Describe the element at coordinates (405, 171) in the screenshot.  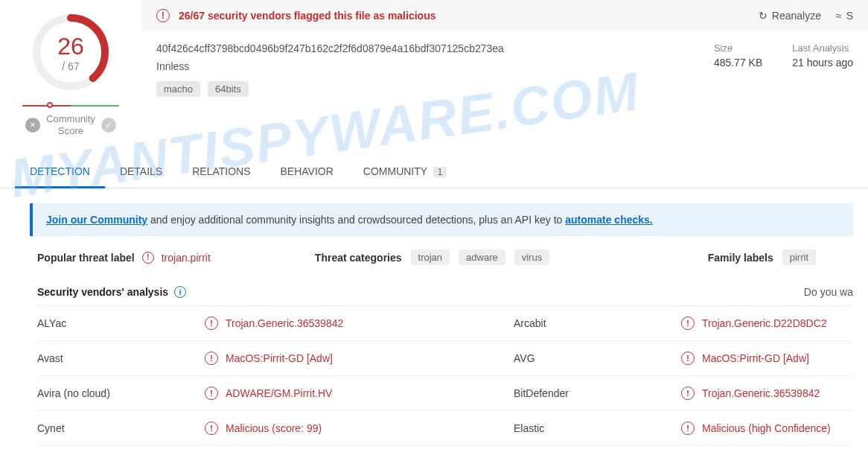
I see `tab-community: COMMUNITY 1` at that location.